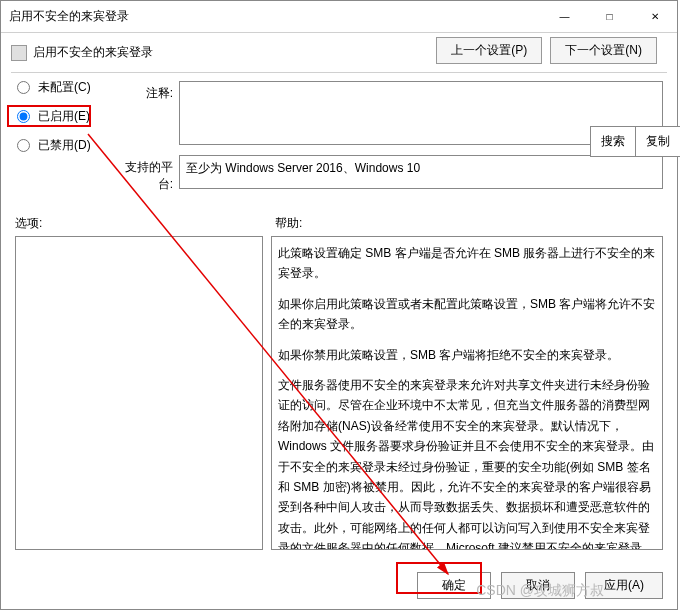 This screenshot has width=680, height=612. What do you see at coordinates (93, 52) in the screenshot?
I see `policy-subtitle: 启用不安全的来宾登录` at bounding box center [93, 52].